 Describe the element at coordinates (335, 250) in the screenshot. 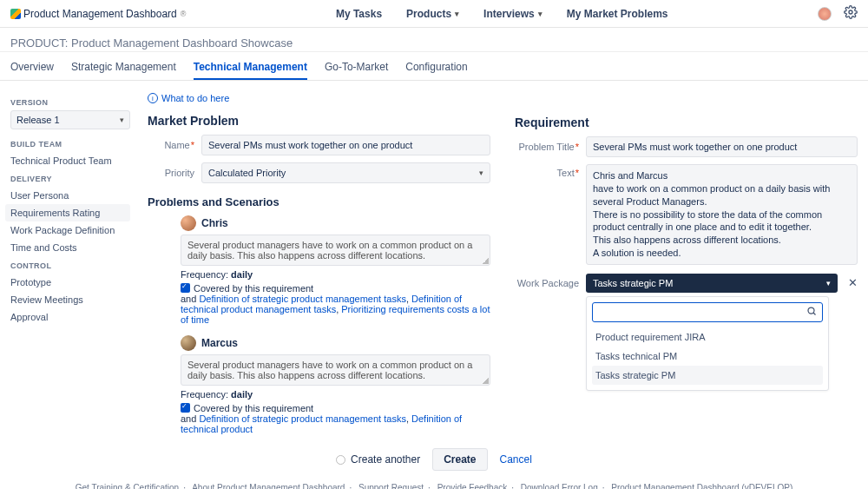

I see `scenario-textarea-chris: Several product managers have to work on…` at that location.